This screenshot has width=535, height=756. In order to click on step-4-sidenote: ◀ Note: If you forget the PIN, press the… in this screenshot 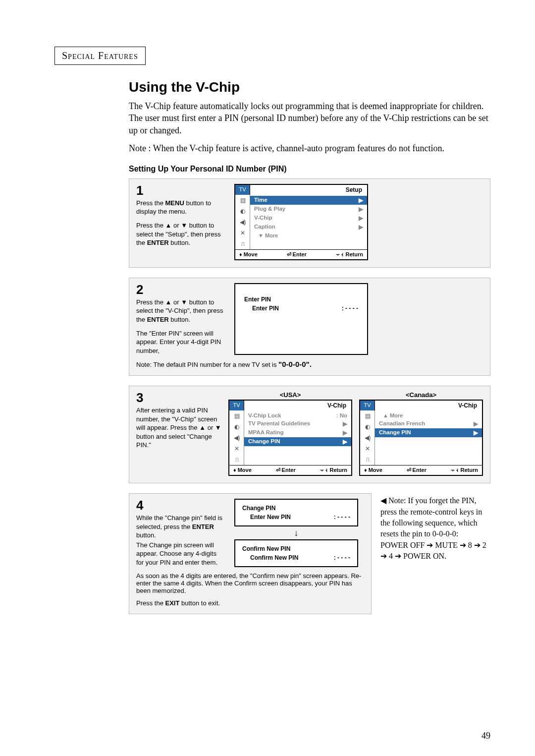, I will do `click(435, 554)`.